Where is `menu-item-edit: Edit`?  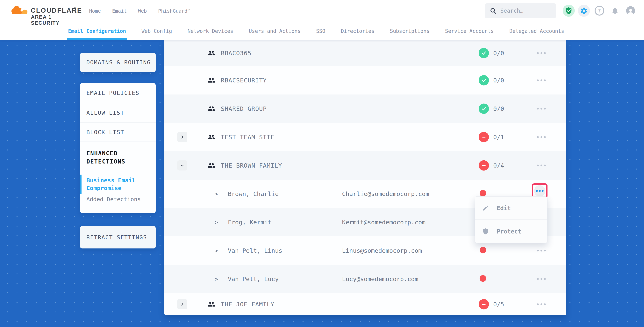 menu-item-edit: Edit is located at coordinates (511, 208).